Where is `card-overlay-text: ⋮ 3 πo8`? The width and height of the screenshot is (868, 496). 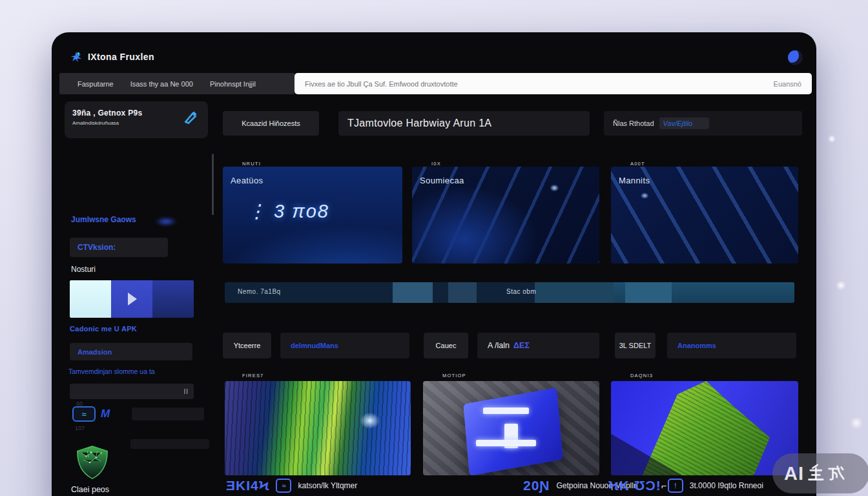
card-overlay-text: ⋮ 3 πo8 is located at coordinates (288, 211).